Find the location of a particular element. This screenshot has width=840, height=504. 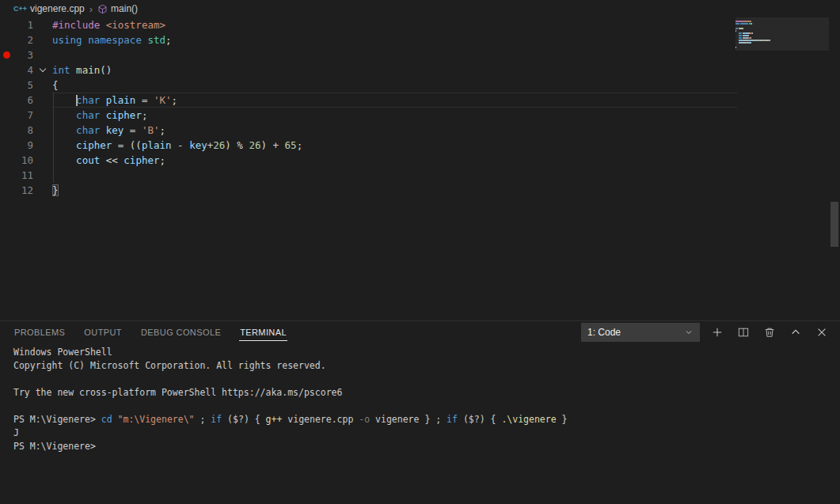

panel-header: PROBLEMSOUTPUTDEBUG CONSOLETERMINAL 1: C… is located at coordinates (420, 332).